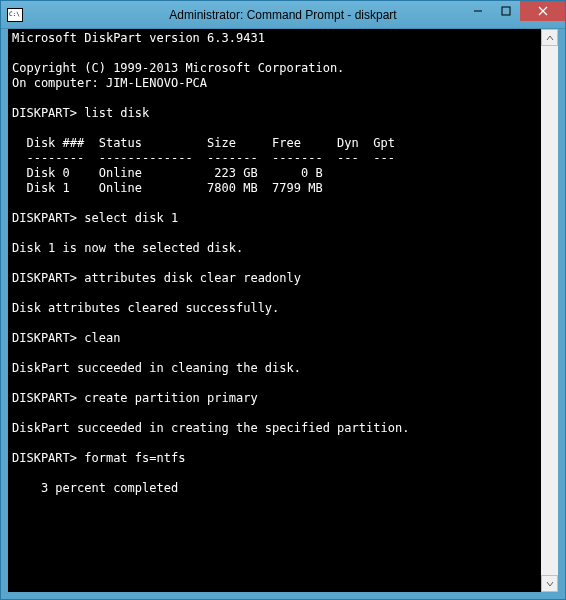 This screenshot has width=566, height=600. What do you see at coordinates (66, 338) in the screenshot?
I see `prompt-clean: DISKPART> clean` at bounding box center [66, 338].